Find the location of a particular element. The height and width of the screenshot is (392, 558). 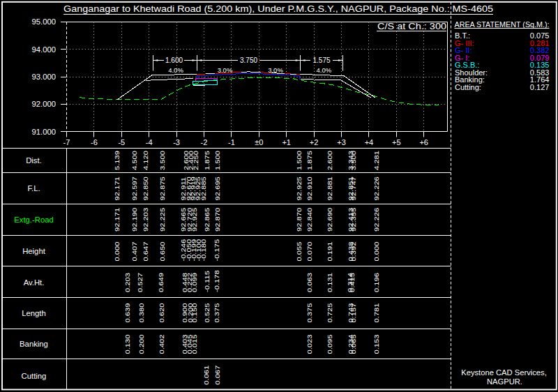

svg-text: 0.191 is located at coordinates (330, 251).